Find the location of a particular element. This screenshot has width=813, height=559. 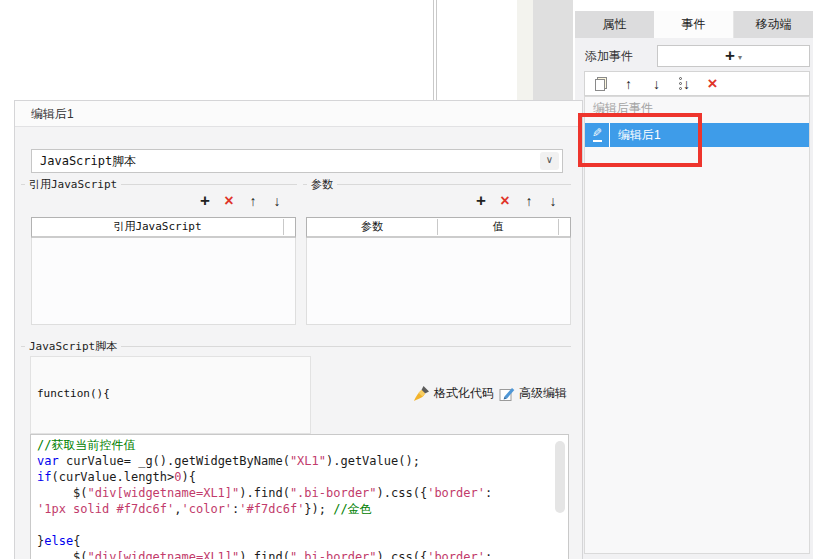

add-ref-js-button: + is located at coordinates (205, 201).